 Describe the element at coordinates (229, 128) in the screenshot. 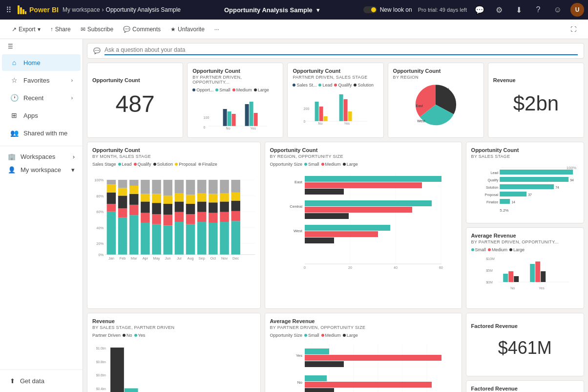

I see `svg-text: No` at that location.